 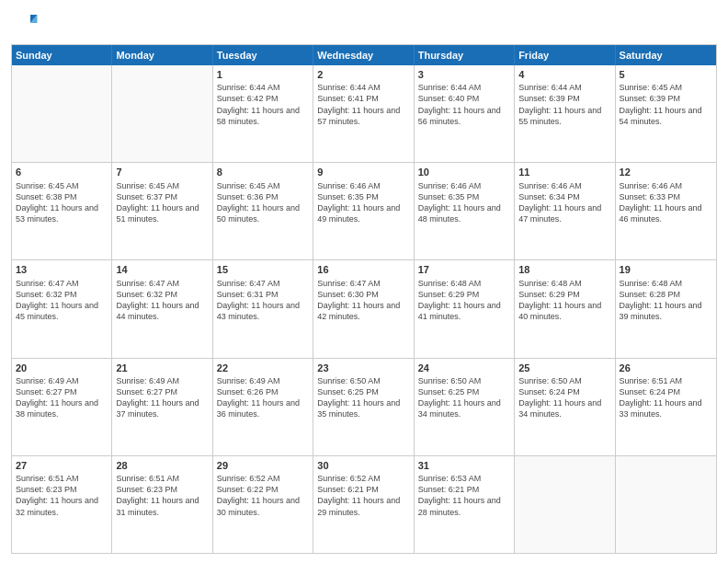 I want to click on calendar-cell: 27Sunrise: 6:51 AMSunset: 6:23 PMDayligh…, so click(x=63, y=504).